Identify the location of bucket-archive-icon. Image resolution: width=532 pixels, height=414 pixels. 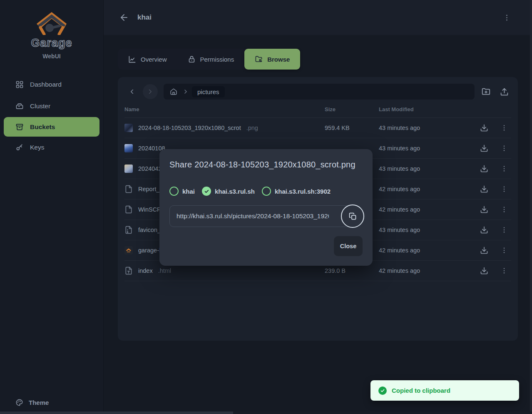
(20, 127).